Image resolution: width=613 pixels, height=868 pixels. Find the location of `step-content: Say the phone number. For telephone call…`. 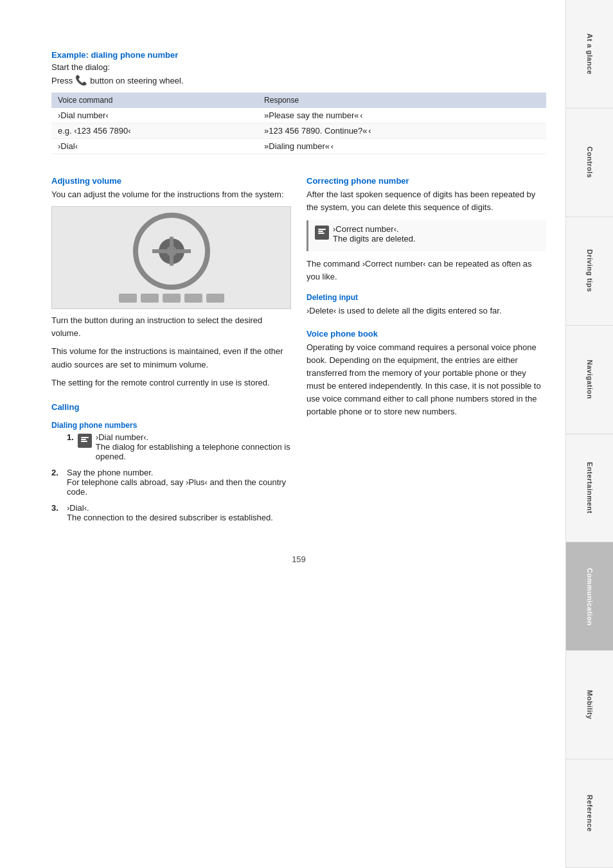

step-content: Say the phone number. For telephone call… is located at coordinates (179, 482).